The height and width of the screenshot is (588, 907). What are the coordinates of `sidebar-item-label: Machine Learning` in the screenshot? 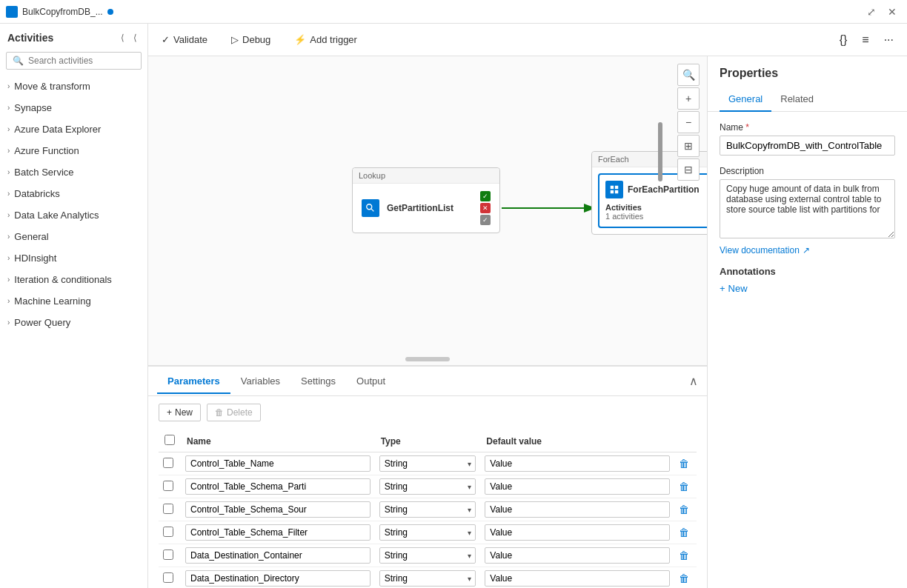 It's located at (52, 301).